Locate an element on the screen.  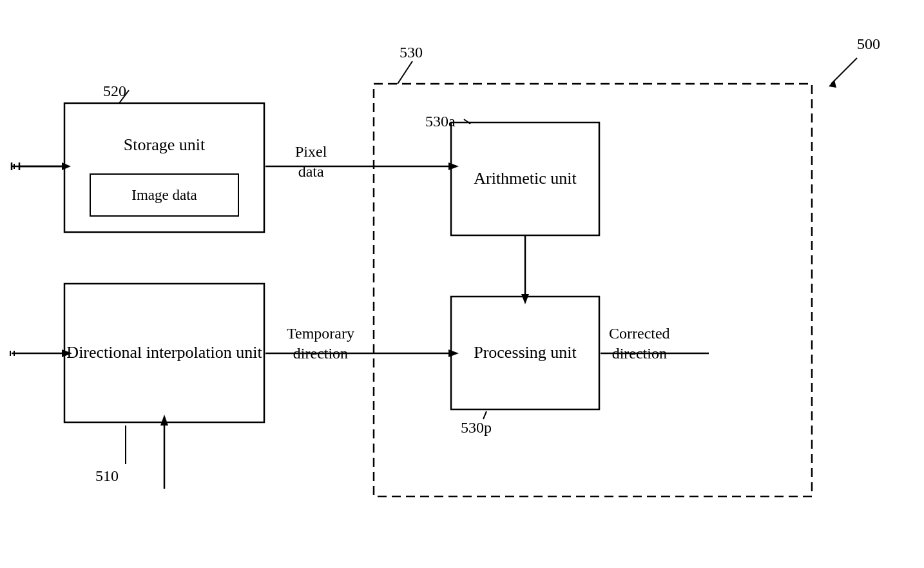
label-530p: 530p is located at coordinates (476, 428).